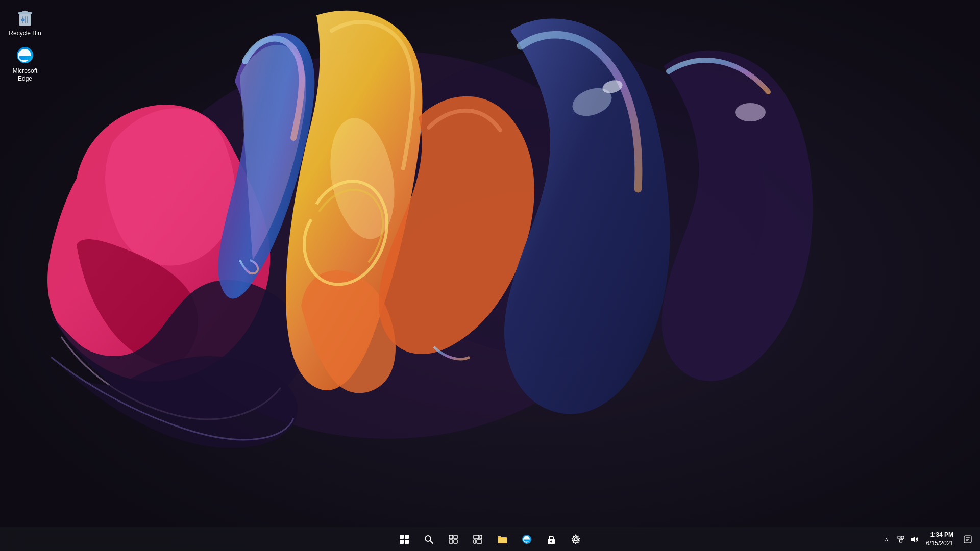  Describe the element at coordinates (404, 539) in the screenshot. I see `start-icon` at that location.